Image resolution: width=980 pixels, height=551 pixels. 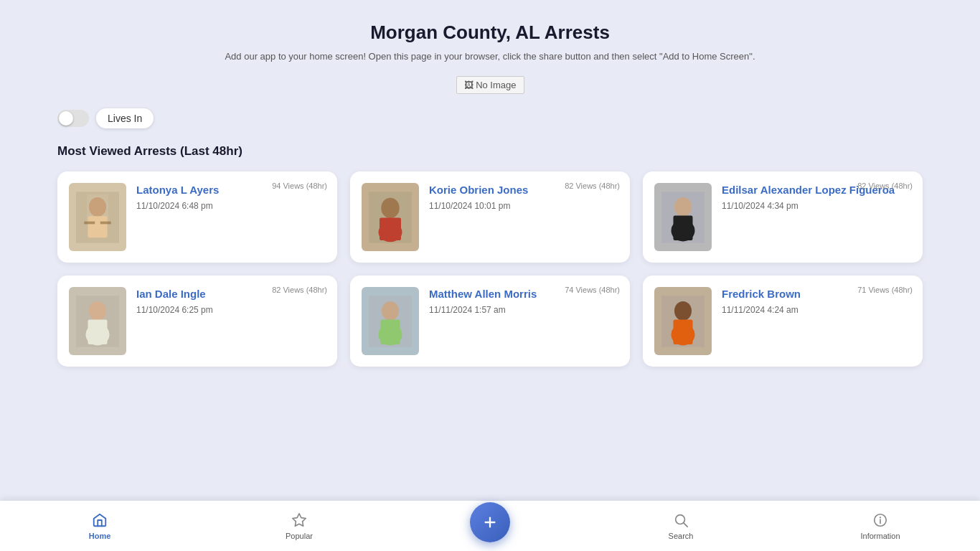 What do you see at coordinates (681, 520) in the screenshot?
I see `search-icon` at bounding box center [681, 520].